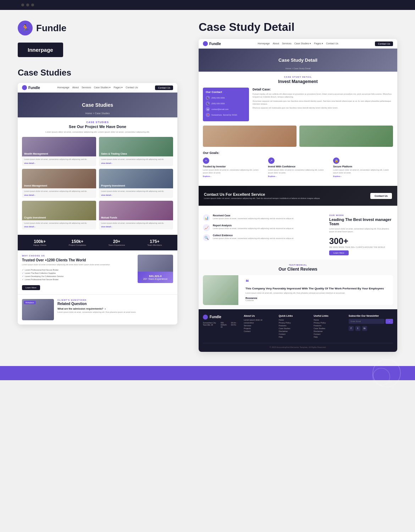  Describe the element at coordinates (59, 227) in the screenshot. I see `card-crypto-link: view detail ›` at that location.